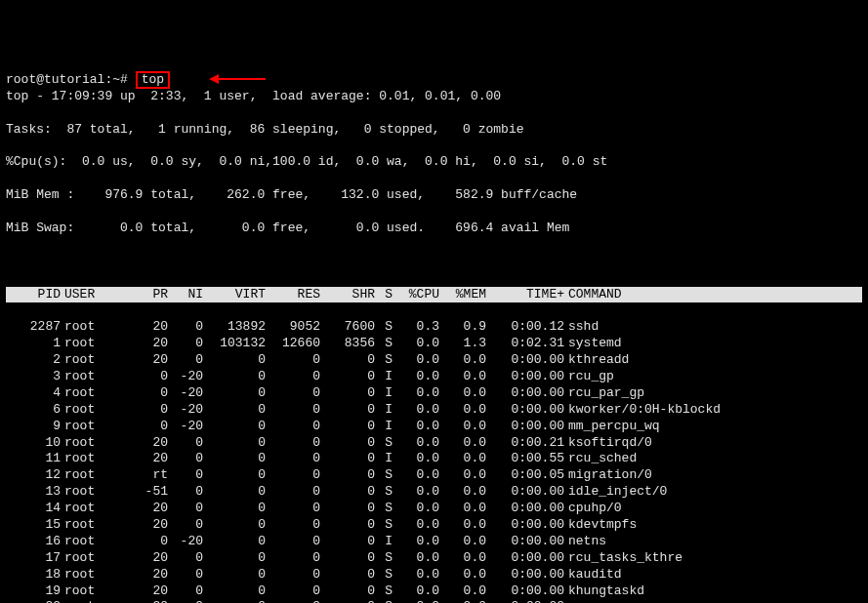 The image size is (868, 603). What do you see at coordinates (348, 295) in the screenshot?
I see `col-shr: SHR` at bounding box center [348, 295].